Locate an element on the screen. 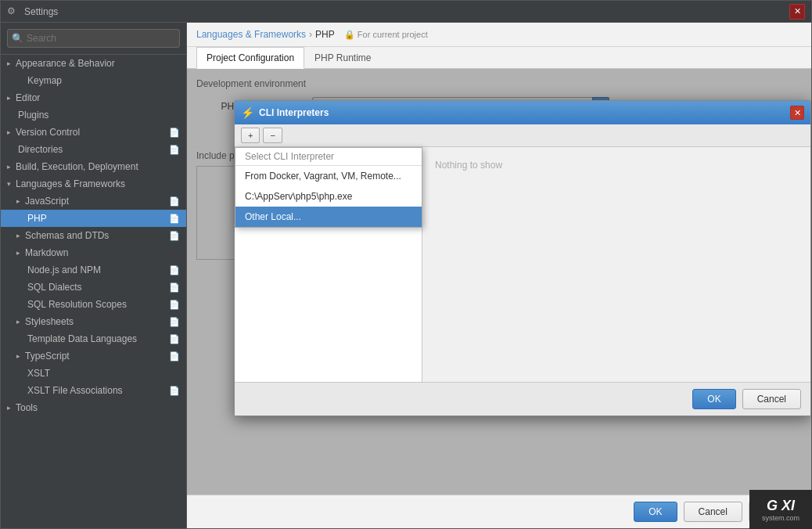 The image size is (812, 529). sidebar-item-sql-resolution: SQL Resolution Scopes📄 is located at coordinates (94, 304).